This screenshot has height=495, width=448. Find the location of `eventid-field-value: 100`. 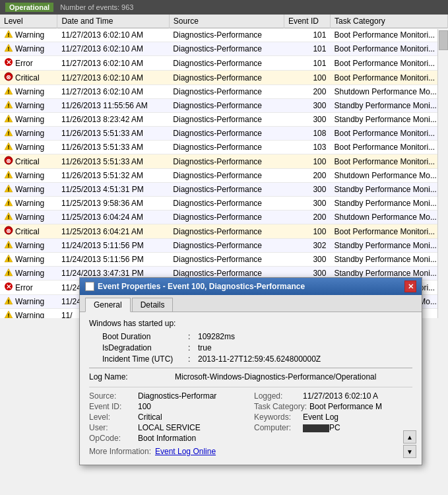

eventid-field-value: 100 is located at coordinates (144, 407).